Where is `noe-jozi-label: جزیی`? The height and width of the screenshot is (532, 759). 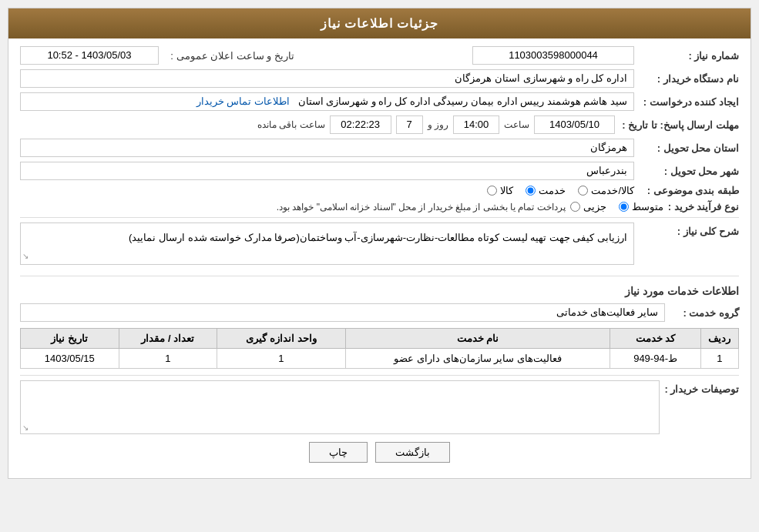
noe-jozi-label: جزیی is located at coordinates (595, 206).